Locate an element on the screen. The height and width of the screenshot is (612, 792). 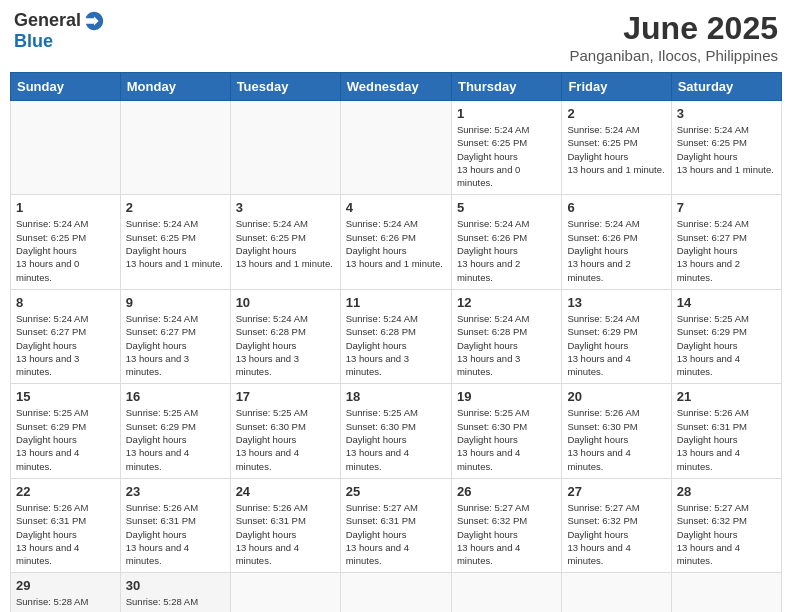
calendar-cell: 3Sunrise: 5:24 AMSunset: 6:25 PMDaylight… is located at coordinates (726, 148).